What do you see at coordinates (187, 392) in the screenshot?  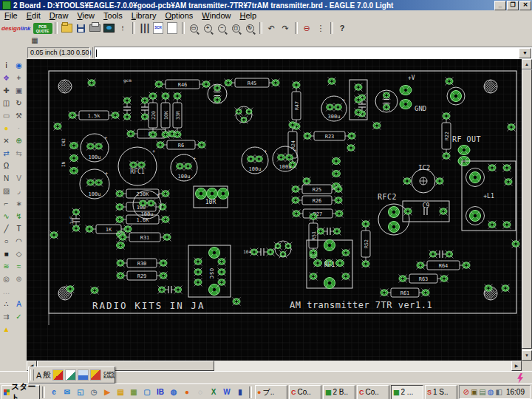 I see `firefox-icon: ●` at bounding box center [187, 392].